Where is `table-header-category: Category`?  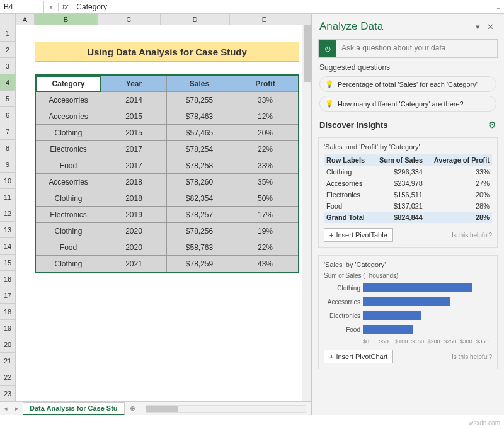 table-header-category: Category is located at coordinates (69, 84).